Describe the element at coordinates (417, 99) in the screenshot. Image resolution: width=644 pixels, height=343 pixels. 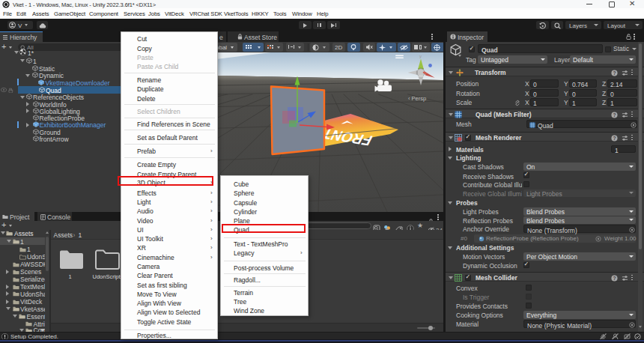
I see `svg-text: ‹ Persp` at that location.